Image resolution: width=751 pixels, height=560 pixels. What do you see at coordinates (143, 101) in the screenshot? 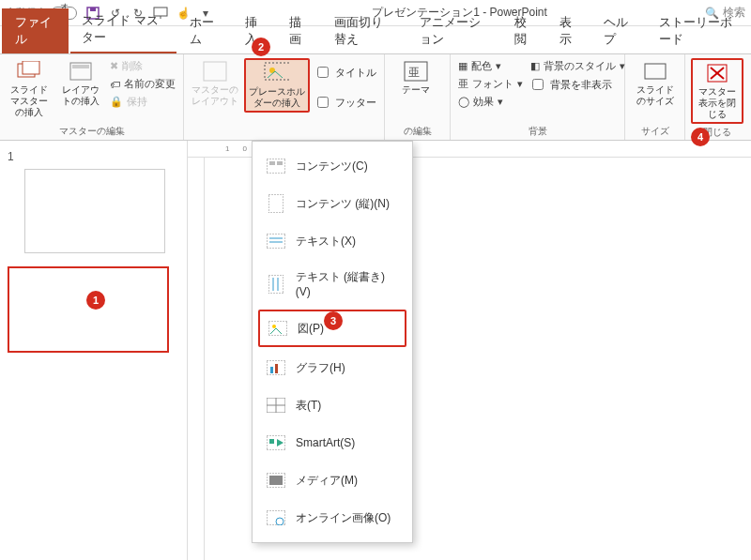
I see `preserve-button: 🔒保持` at bounding box center [143, 101].